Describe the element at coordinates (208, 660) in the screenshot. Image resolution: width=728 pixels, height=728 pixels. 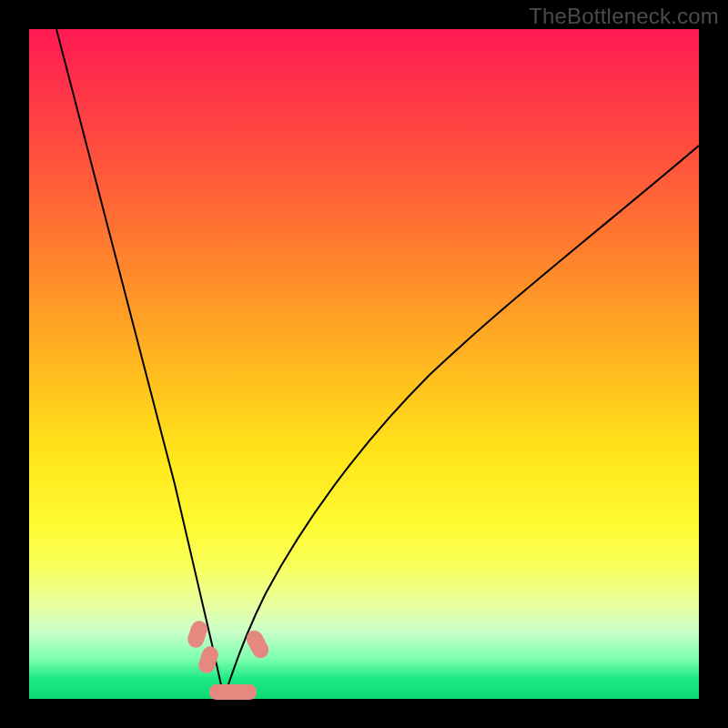
I see `pink-marker-left-lower` at that location.